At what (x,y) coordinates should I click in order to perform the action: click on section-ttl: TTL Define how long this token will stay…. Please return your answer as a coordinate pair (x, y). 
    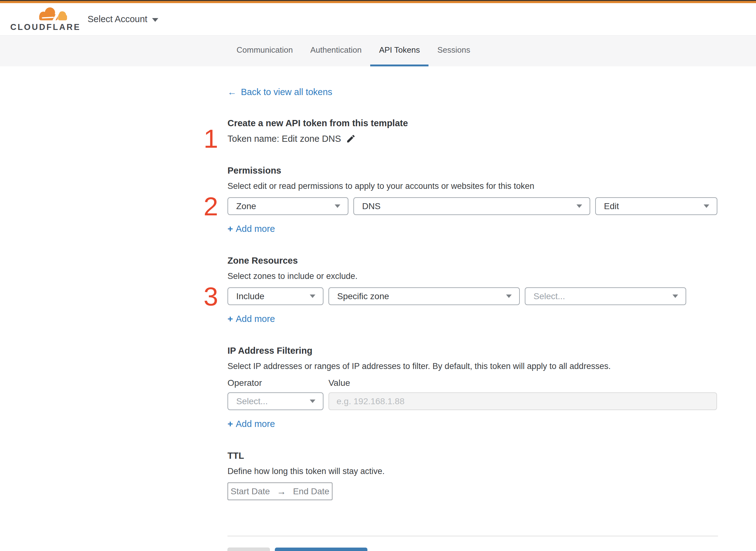
    Looking at the image, I should click on (473, 475).